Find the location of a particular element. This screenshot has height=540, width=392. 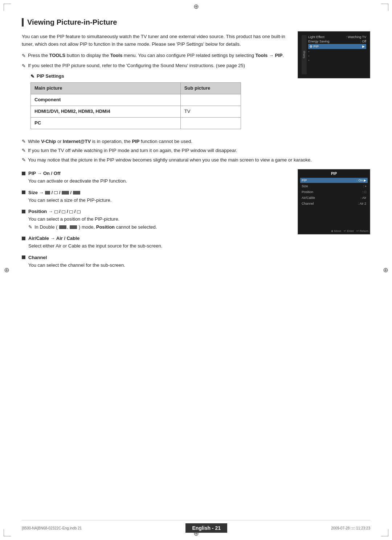

pip-settings-table: Main picture Sub picture Component HDMI1… is located at coordinates (136, 106).